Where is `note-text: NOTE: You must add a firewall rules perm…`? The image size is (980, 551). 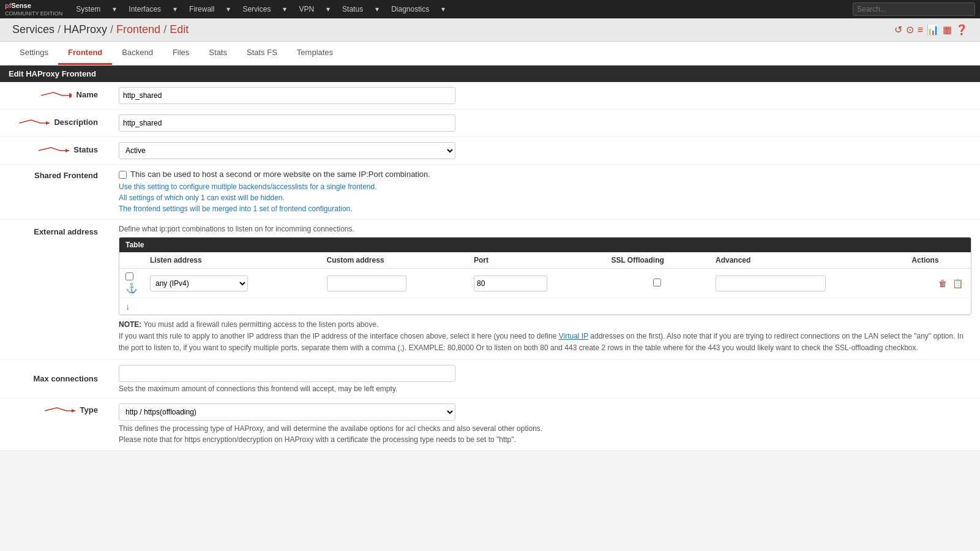
note-text: NOTE: You must add a firewall rules perm… is located at coordinates (545, 337).